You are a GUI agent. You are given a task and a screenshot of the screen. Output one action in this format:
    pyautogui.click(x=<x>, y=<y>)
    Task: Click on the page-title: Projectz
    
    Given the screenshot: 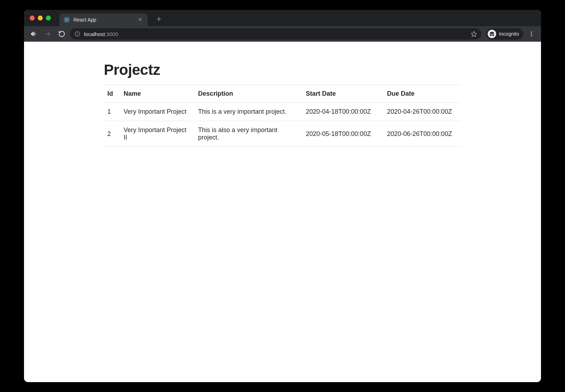 What is the action you would take?
    pyautogui.click(x=282, y=70)
    